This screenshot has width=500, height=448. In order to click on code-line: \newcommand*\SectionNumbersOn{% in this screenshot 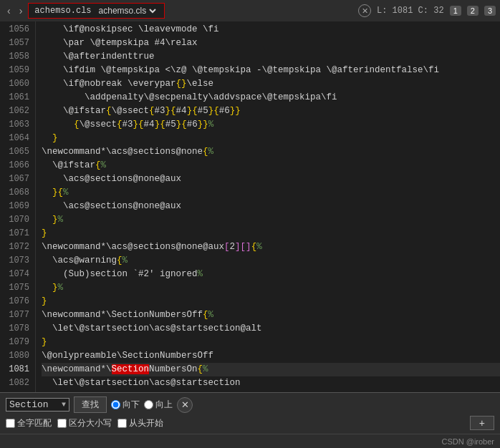, I will do `click(271, 369)`.